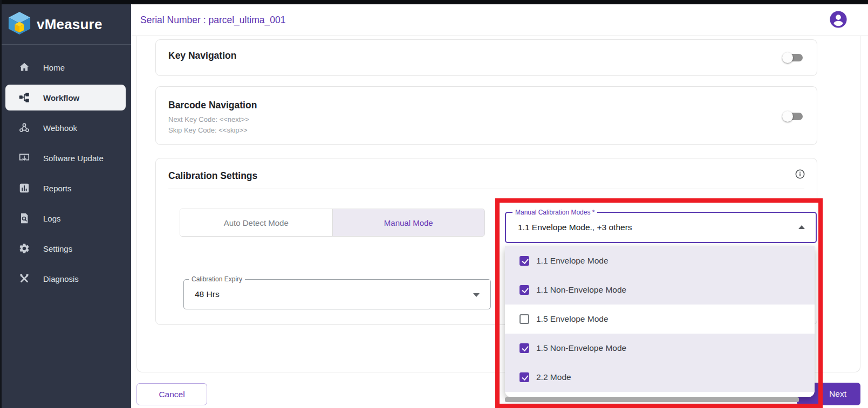 The image size is (868, 408). What do you see at coordinates (66, 67) in the screenshot?
I see `sidebar-item-home: Home` at bounding box center [66, 67].